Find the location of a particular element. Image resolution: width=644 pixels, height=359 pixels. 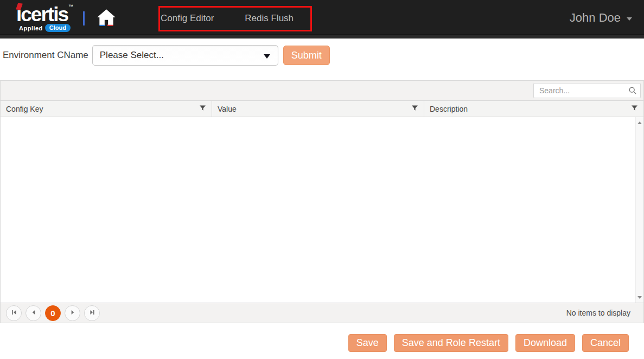

save-button: Save is located at coordinates (368, 343).